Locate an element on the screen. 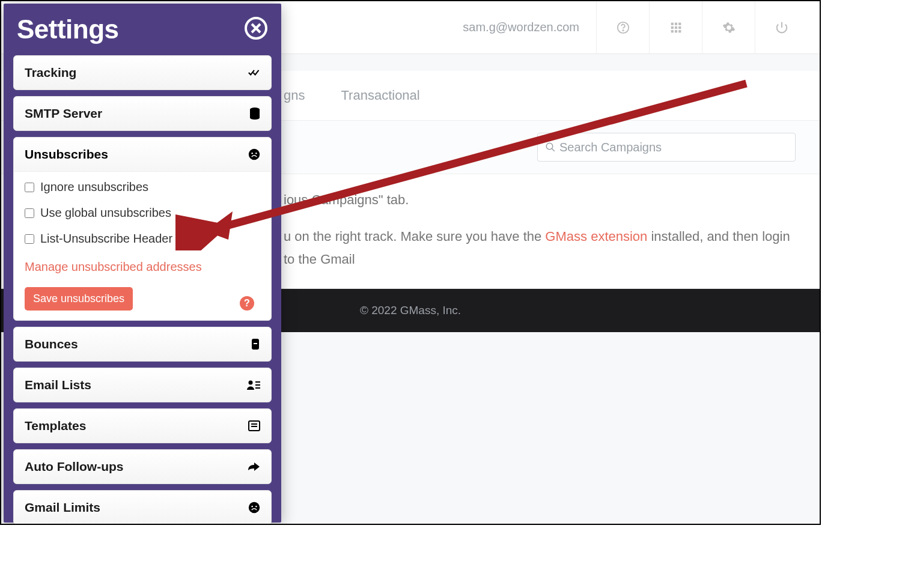 The width and height of the screenshot is (923, 588). search-input: Search Campaigns is located at coordinates (666, 147).